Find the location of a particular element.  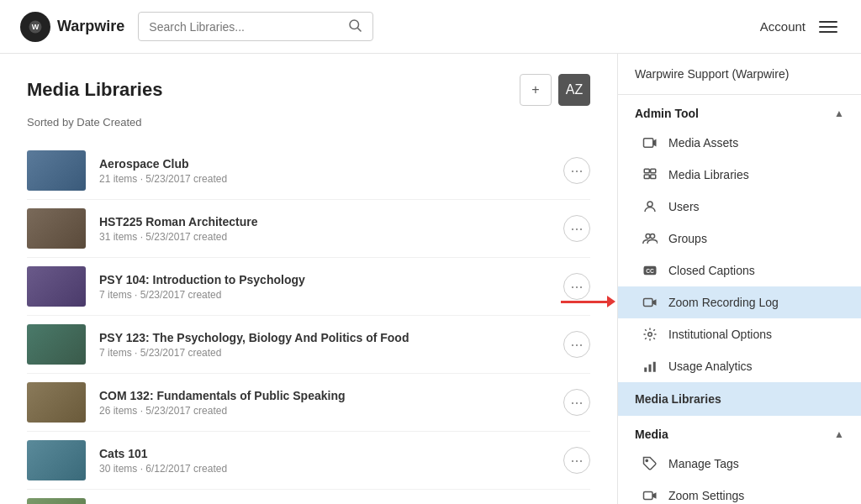

library-info: Cats 101 30 items · 6/12/2017 created is located at coordinates (325, 460).